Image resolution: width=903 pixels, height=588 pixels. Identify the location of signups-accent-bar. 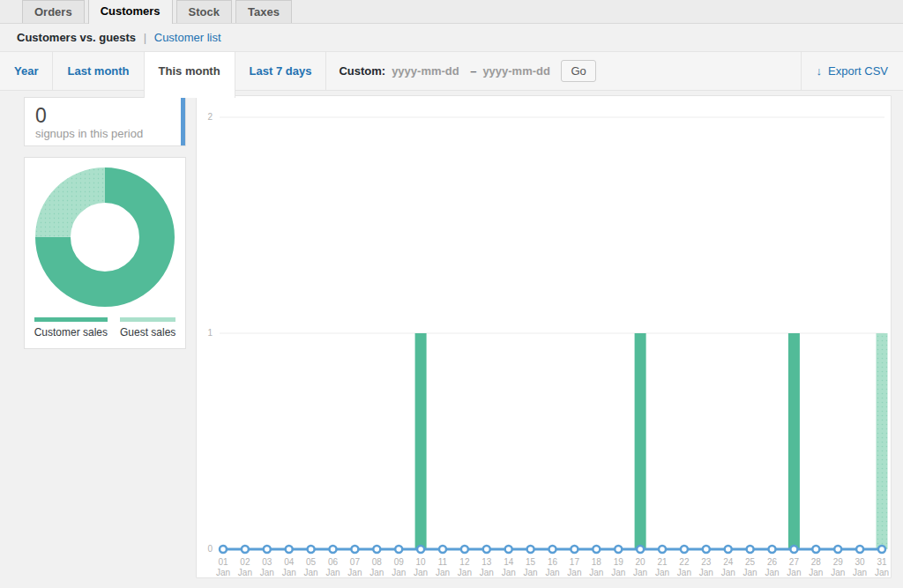
(183, 122).